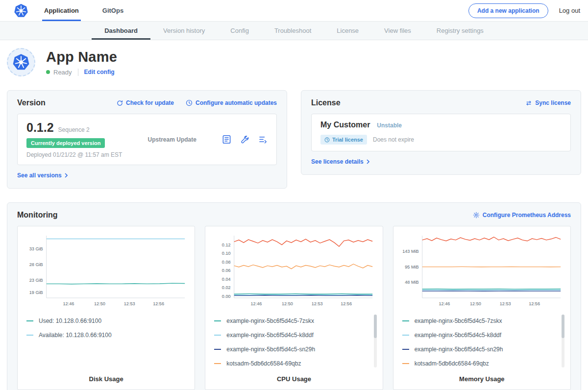  I want to click on license-summary-box: My Customer Unstable Trial license Does …, so click(441, 132).